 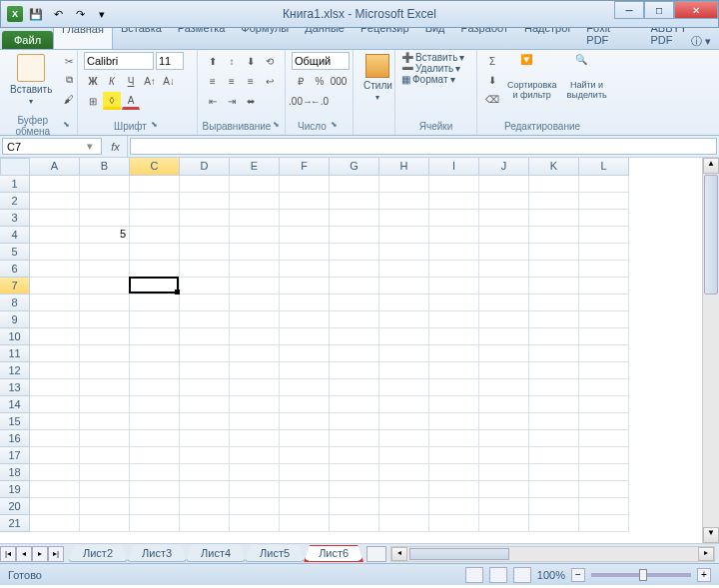 What do you see at coordinates (355, 218) in the screenshot?
I see `cell-G3` at bounding box center [355, 218].